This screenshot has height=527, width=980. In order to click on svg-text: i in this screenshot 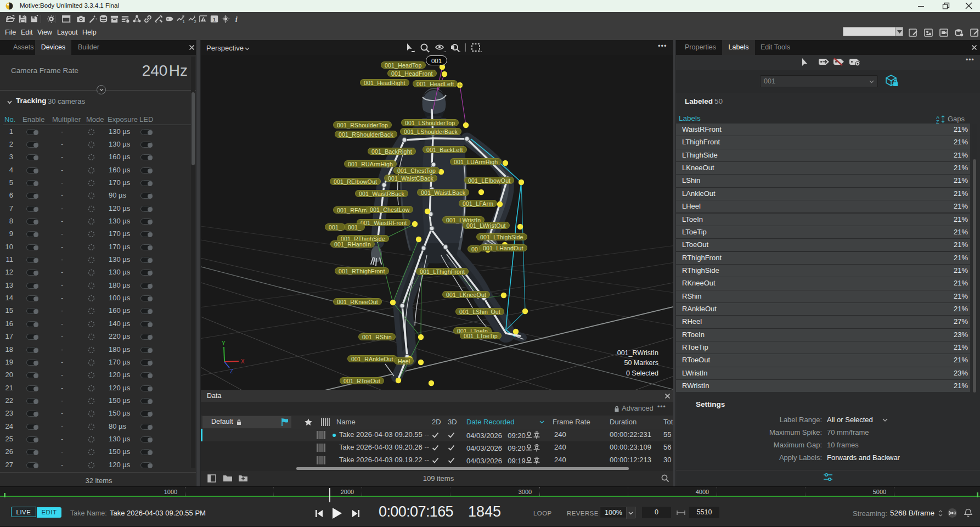, I will do `click(236, 19)`.